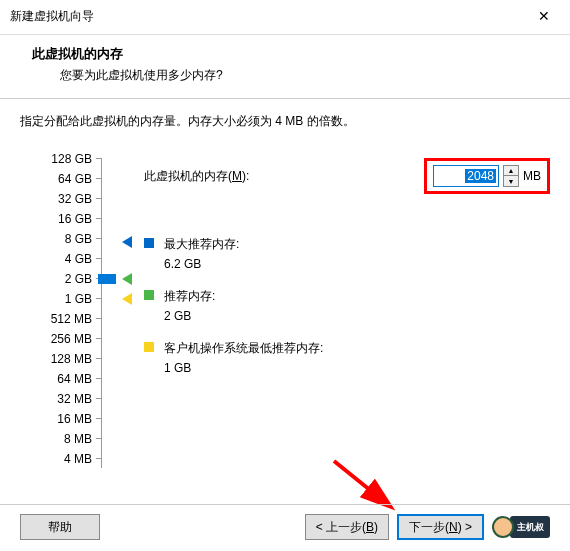 This screenshot has height=551, width=570. Describe the element at coordinates (244, 368) in the screenshot. I see `guest-min-value: 1 GB` at that location.